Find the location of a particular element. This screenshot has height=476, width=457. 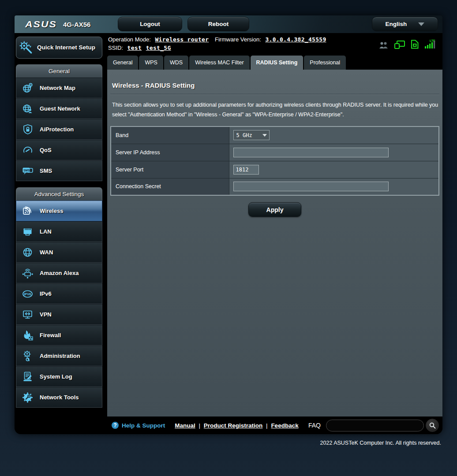

tab-wireless-mac-filter: Wireless MAC Filter is located at coordinates (219, 63).